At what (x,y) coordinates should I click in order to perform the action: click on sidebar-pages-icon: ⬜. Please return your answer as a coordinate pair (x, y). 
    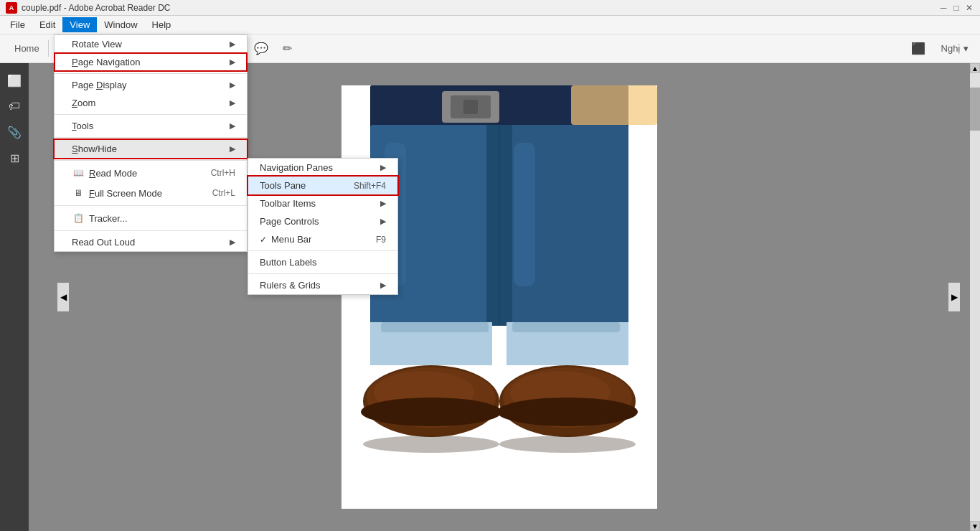
    Looking at the image, I should click on (14, 80).